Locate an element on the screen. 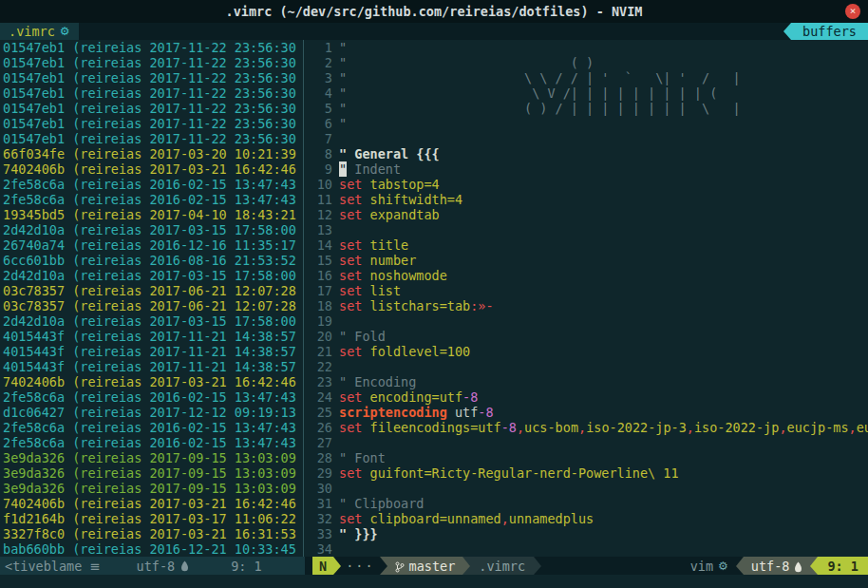 Image resolution: width=868 pixels, height=588 pixels. editor-line: 16set noshowmode is located at coordinates (588, 275).